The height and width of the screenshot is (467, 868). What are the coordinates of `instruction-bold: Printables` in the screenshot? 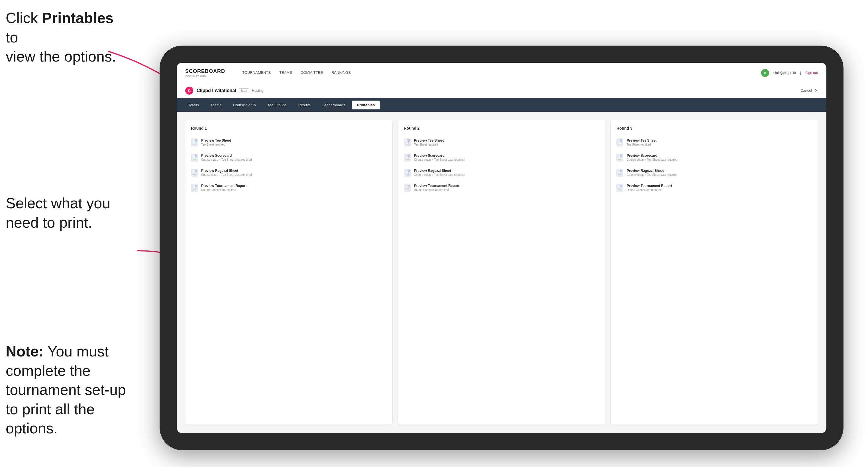 It's located at (78, 18).